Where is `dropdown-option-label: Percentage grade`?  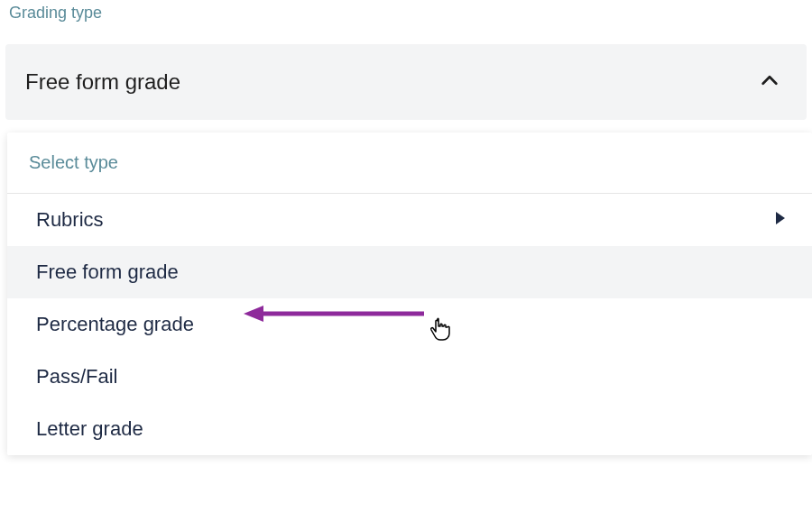
dropdown-option-label: Percentage grade is located at coordinates (115, 324).